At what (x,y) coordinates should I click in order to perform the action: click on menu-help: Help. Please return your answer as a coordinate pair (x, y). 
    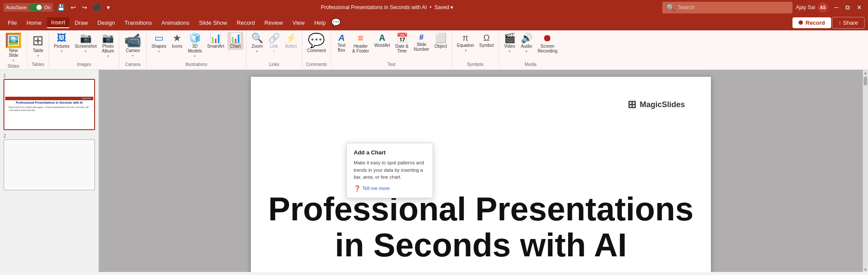
    Looking at the image, I should click on (320, 23).